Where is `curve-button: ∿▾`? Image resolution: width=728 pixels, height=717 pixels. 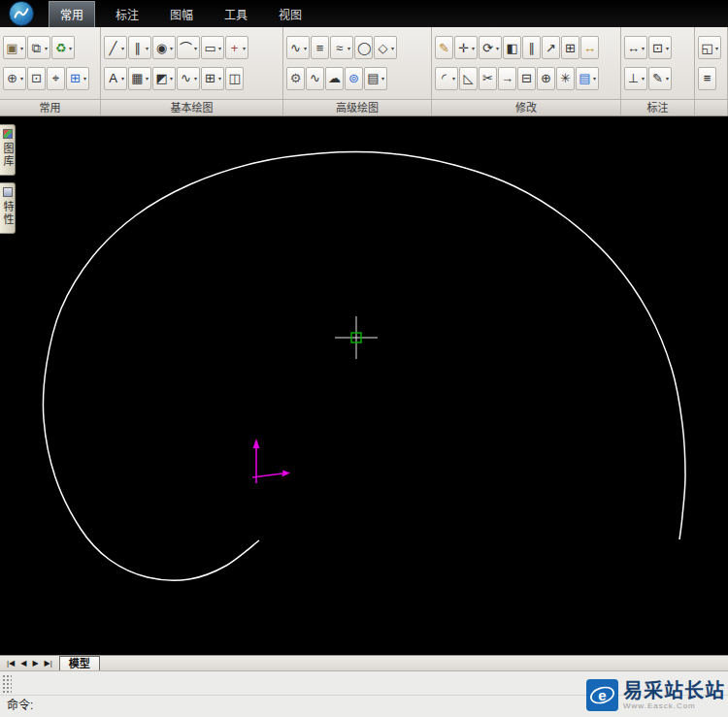 curve-button: ∿▾ is located at coordinates (188, 79).